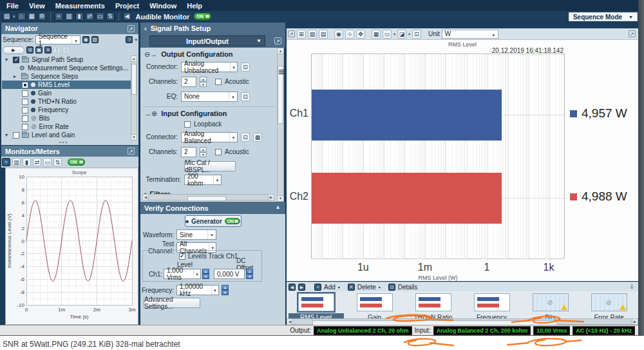 The image size is (644, 350). Describe the element at coordinates (209, 197) in the screenshot. I see `signal-path-hscrollbar: ◀ ▶` at that location.